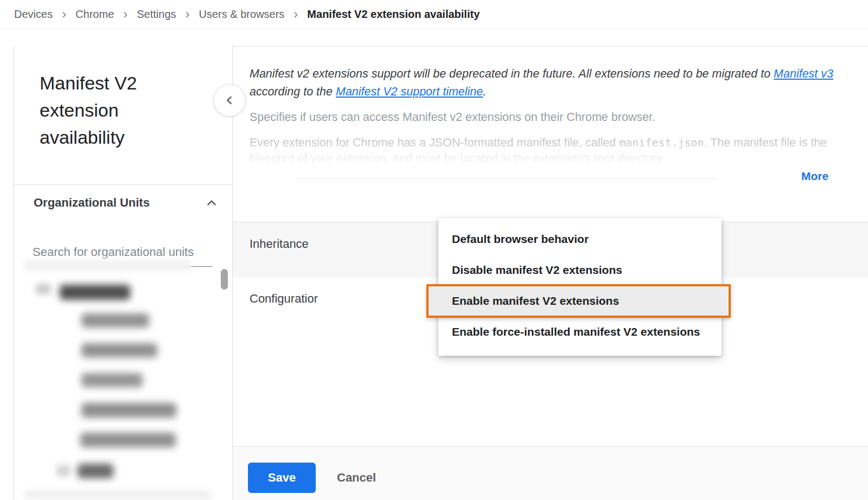  Describe the element at coordinates (86, 203) in the screenshot. I see `organizational-units-label: Organizational Units` at that location.